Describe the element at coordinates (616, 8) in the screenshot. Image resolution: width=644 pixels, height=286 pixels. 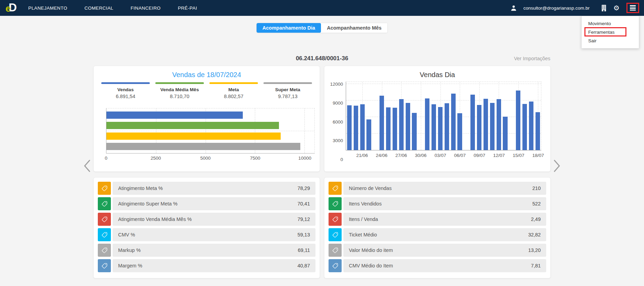
I see `gear-icon: ⚙` at that location.